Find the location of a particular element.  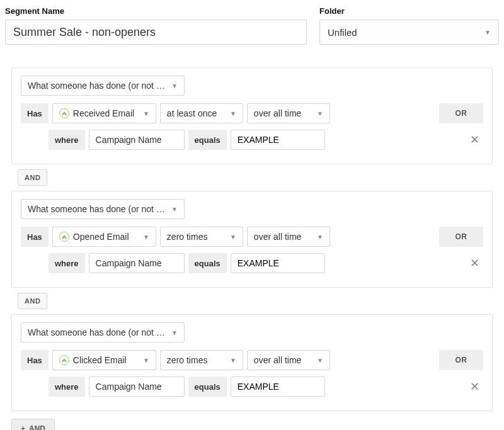

segment-name-label: Segment Name is located at coordinates (156, 11).